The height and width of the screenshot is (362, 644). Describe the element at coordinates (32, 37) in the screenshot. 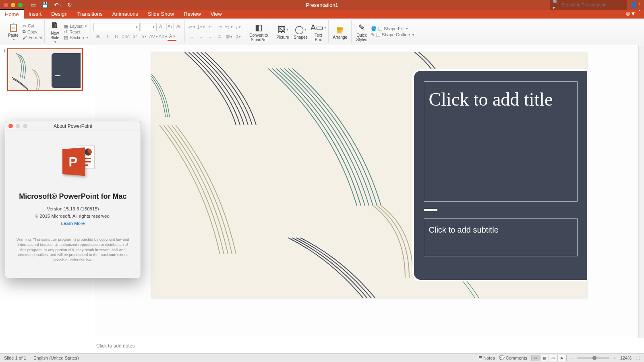

I see `format-button: 🖌︎Format` at that location.